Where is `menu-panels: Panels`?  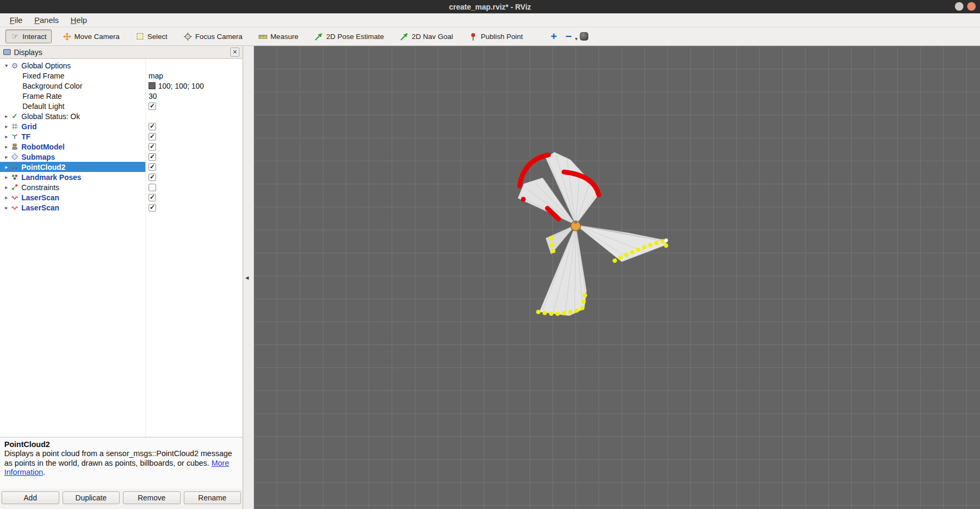 menu-panels: Panels is located at coordinates (46, 20).